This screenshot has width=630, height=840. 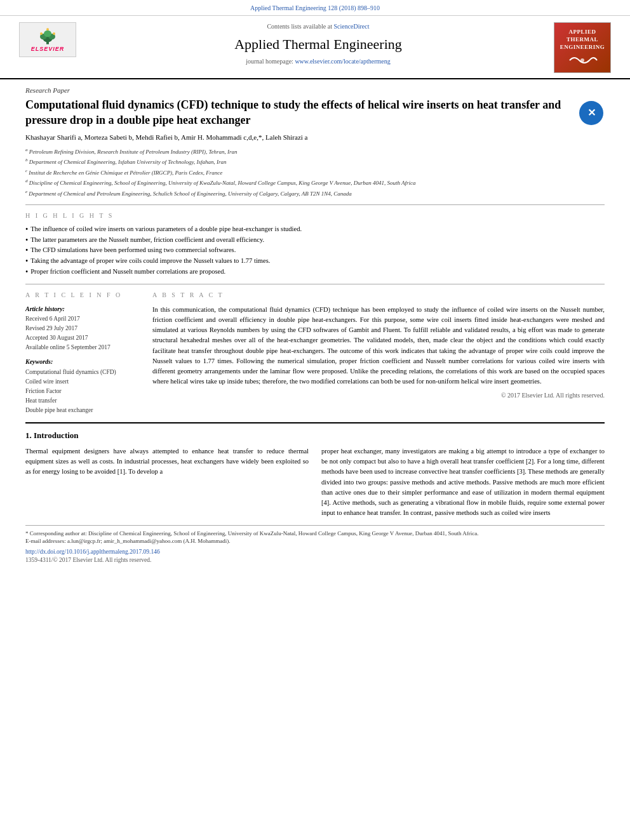 What do you see at coordinates (591, 113) in the screenshot?
I see `crossmark-icon: ✕` at bounding box center [591, 113].